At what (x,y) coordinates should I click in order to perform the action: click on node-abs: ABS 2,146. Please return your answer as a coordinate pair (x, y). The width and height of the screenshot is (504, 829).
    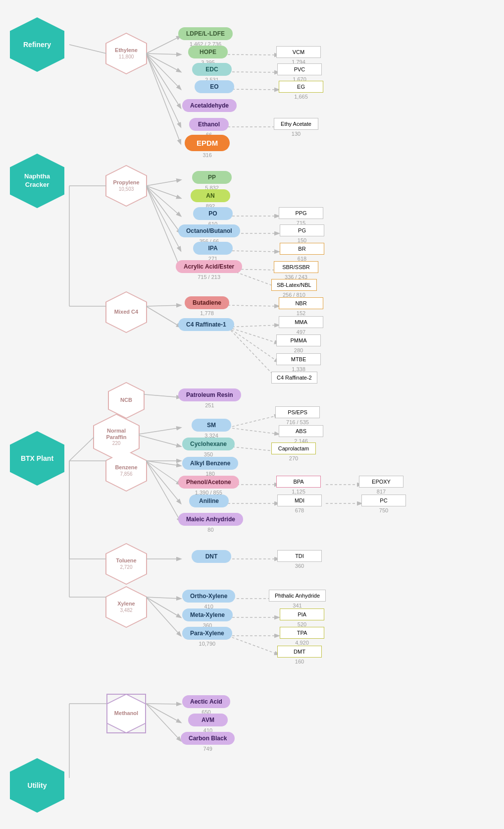
    Looking at the image, I should click on (301, 435).